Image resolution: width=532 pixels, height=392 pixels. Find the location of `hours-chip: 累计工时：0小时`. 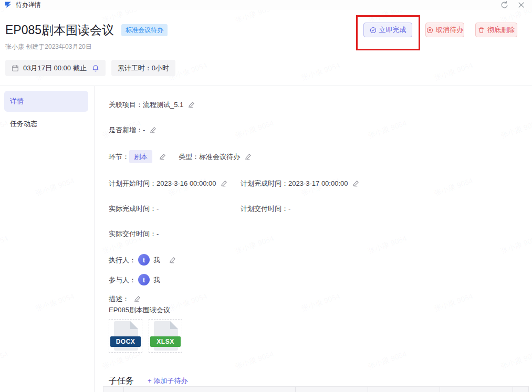

hours-chip: 累计工时：0小时 is located at coordinates (143, 68).